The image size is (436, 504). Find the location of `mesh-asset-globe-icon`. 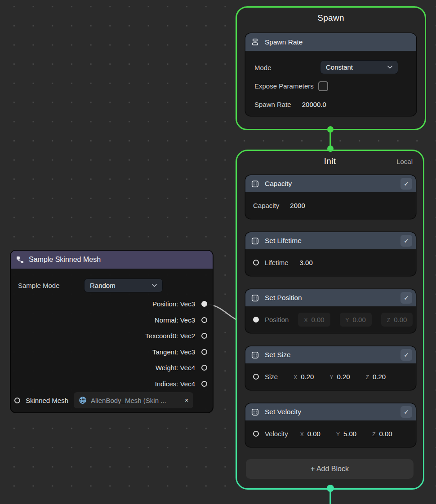

mesh-asset-globe-icon is located at coordinates (83, 400).